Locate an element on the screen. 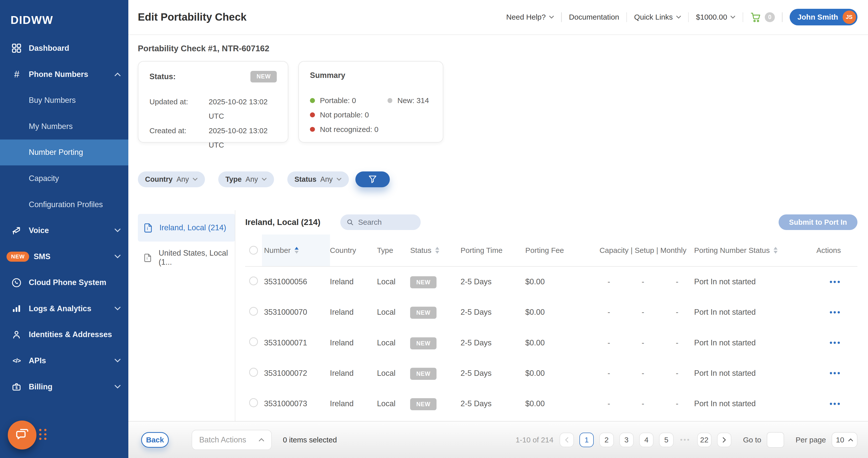 This screenshot has width=868, height=458. sidebar-item-number-porting: Number Porting is located at coordinates (64, 152).